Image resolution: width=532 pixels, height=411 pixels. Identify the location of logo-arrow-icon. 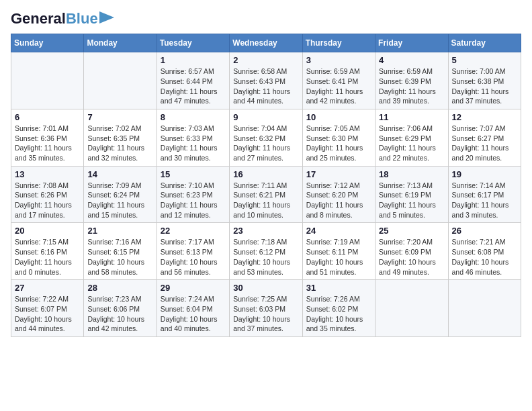
(107, 17).